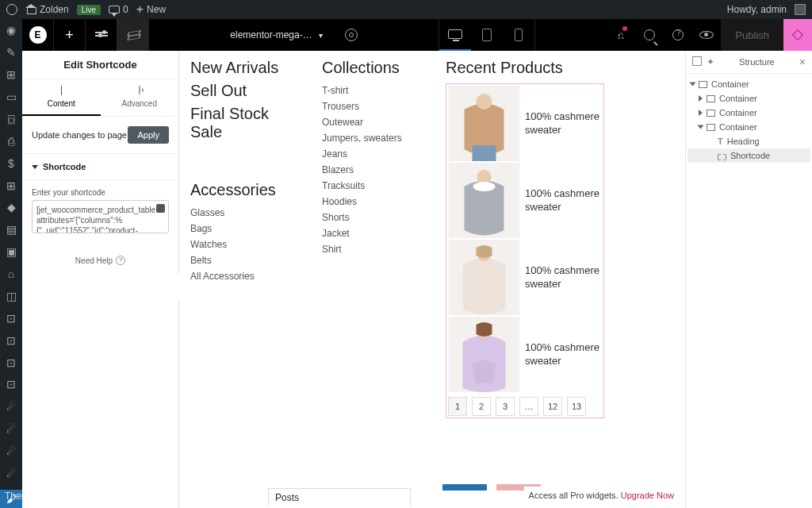  I want to click on link: Outewear, so click(373, 122).